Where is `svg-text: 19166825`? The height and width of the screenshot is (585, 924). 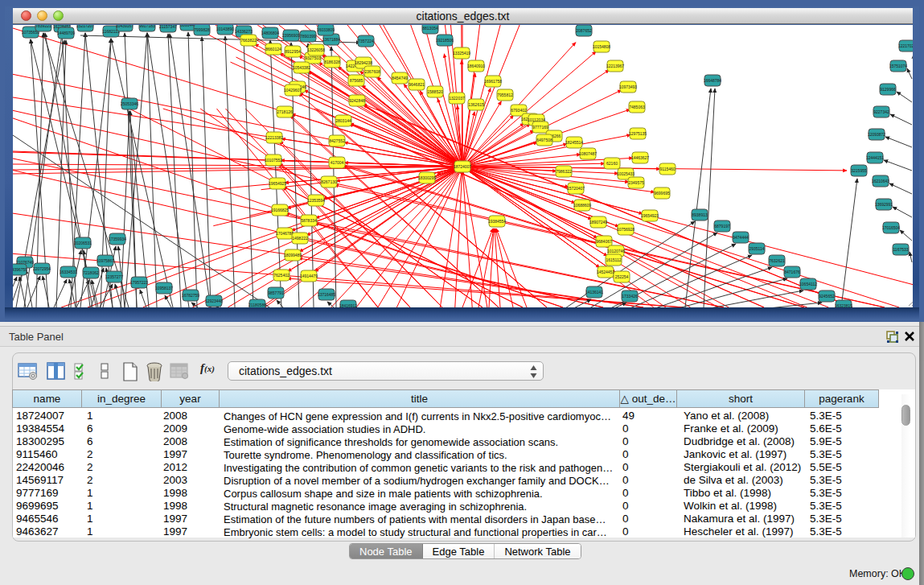
svg-text: 19166825 is located at coordinates (280, 210).